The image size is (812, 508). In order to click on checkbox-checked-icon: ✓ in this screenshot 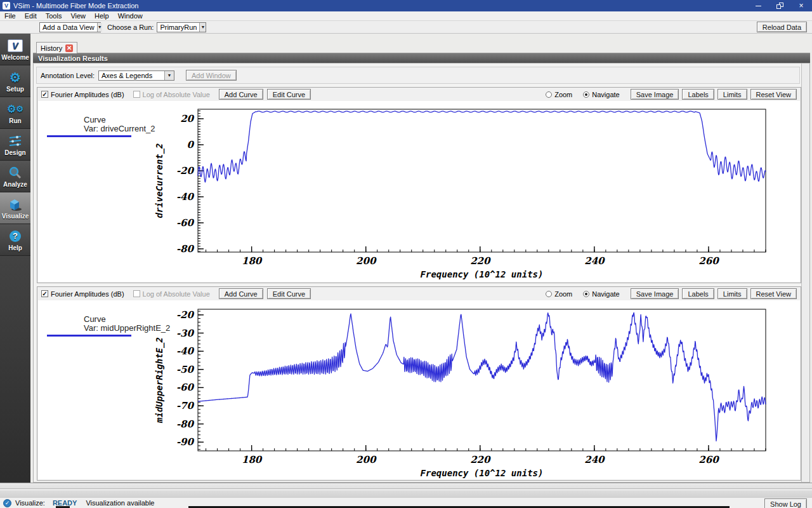, I will do `click(44, 94)`.